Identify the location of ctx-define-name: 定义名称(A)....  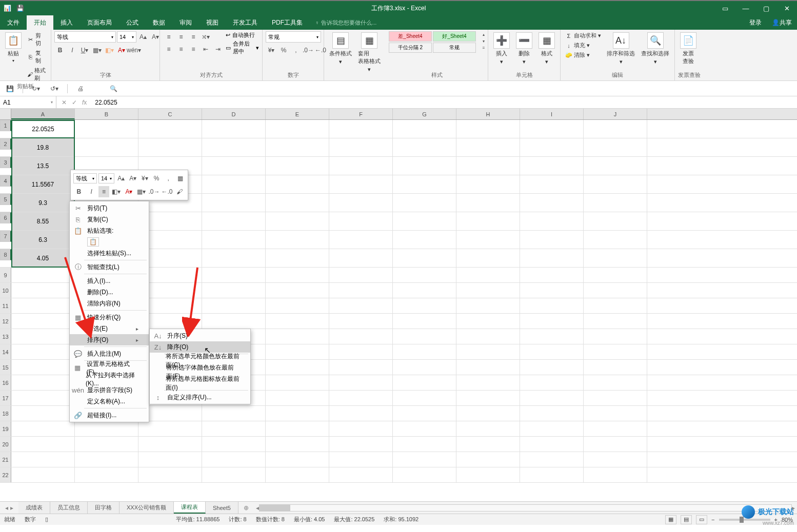
(109, 401).